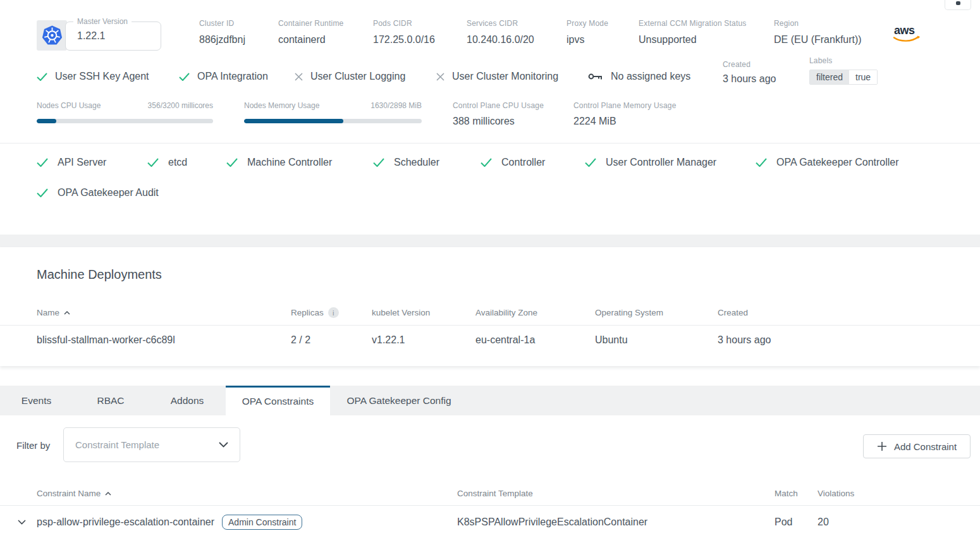 The width and height of the screenshot is (980, 538). What do you see at coordinates (468, 162) in the screenshot?
I see `control-plane-health-row: API Server etcd Machine Controller Sched…` at bounding box center [468, 162].